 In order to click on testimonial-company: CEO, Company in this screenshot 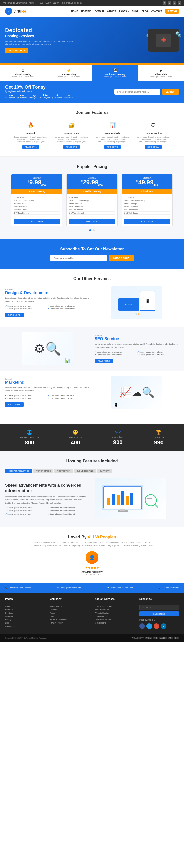, I will do `click(92, 574)`.